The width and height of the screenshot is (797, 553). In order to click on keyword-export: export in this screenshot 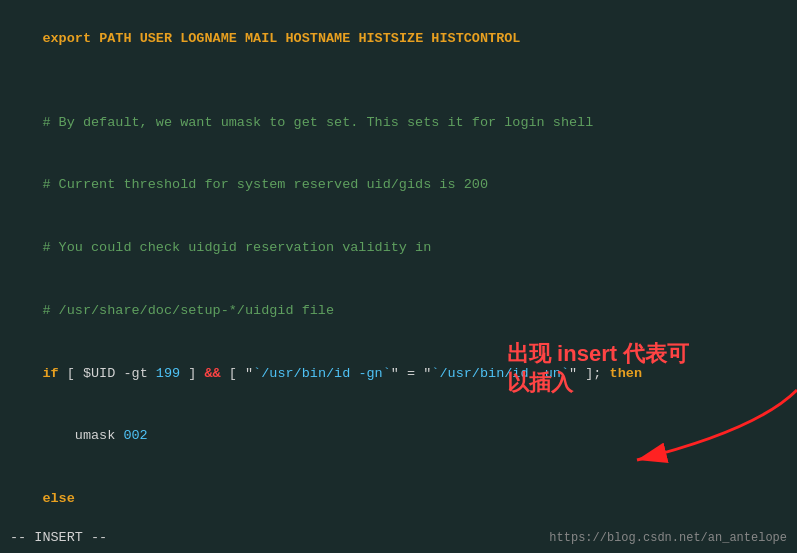, I will do `click(66, 38)`.